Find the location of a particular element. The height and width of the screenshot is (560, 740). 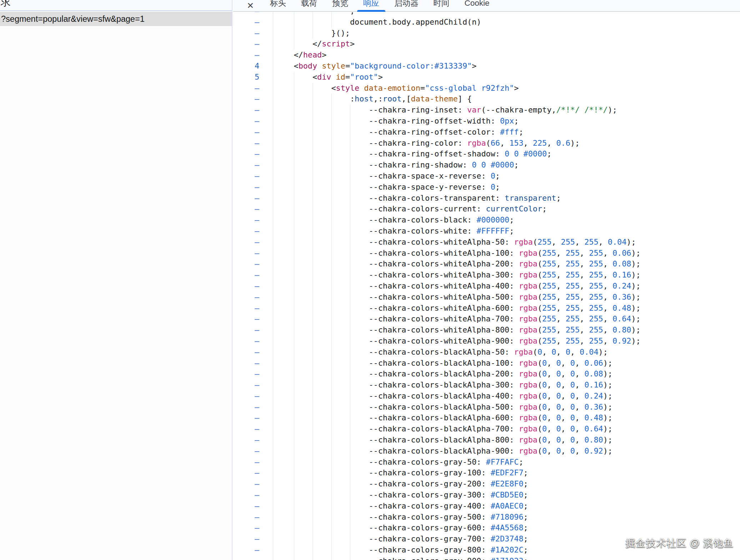

token-text: --chakra-colors-white: is located at coordinates (376, 231).